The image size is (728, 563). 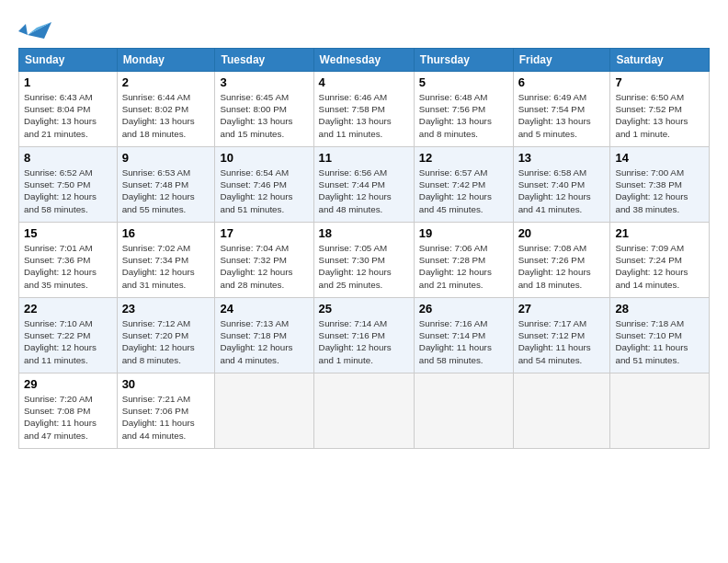 What do you see at coordinates (364, 61) in the screenshot?
I see `calendar-header-row: SundayMondayTuesdayWednesdayThursdayFrid…` at bounding box center [364, 61].